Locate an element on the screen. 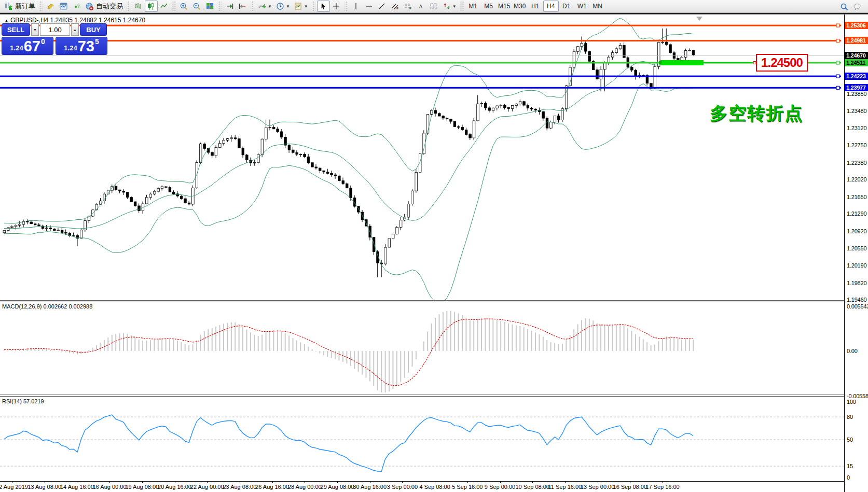  indicators-button: ▼ is located at coordinates (265, 6).